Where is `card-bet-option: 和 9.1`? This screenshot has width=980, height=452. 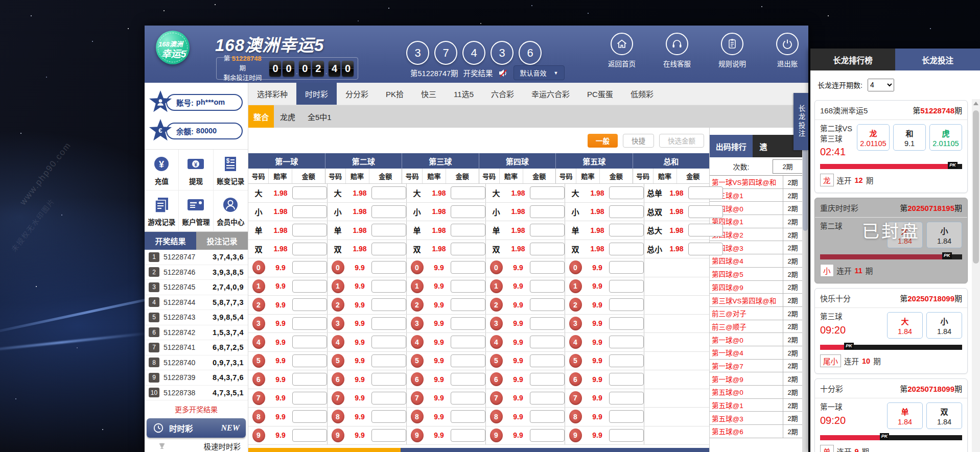
card-bet-option: 和 9.1 is located at coordinates (909, 137).